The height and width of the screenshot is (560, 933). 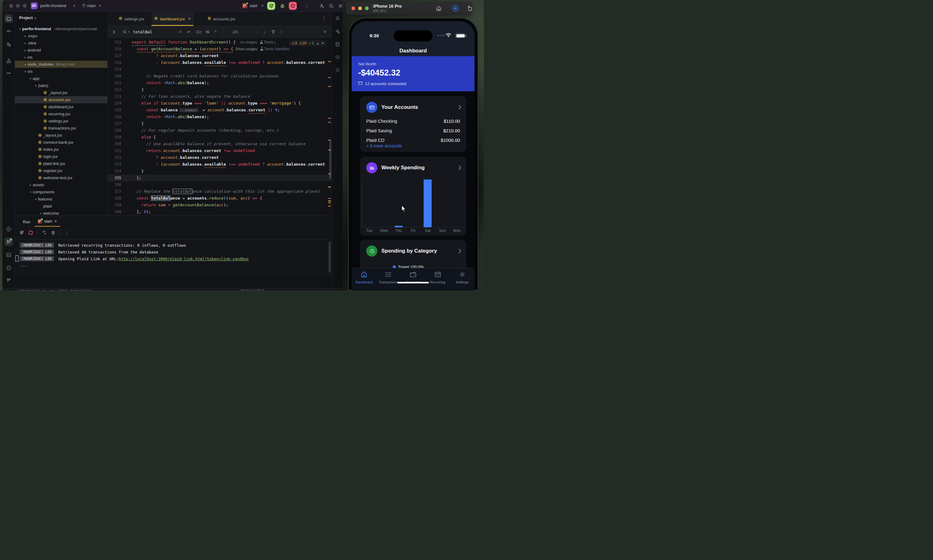 I want to click on tree-item-plaid-link-jsx: plaid-link.jsx, so click(x=61, y=164).